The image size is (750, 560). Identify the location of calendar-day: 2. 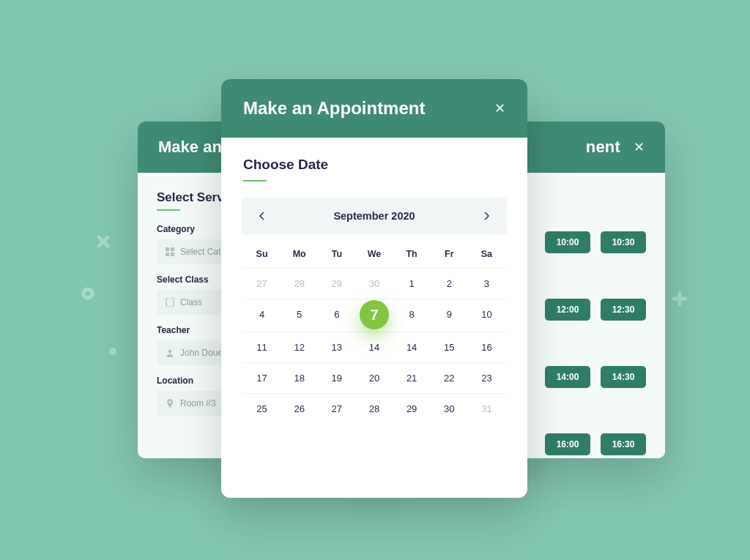
(450, 284).